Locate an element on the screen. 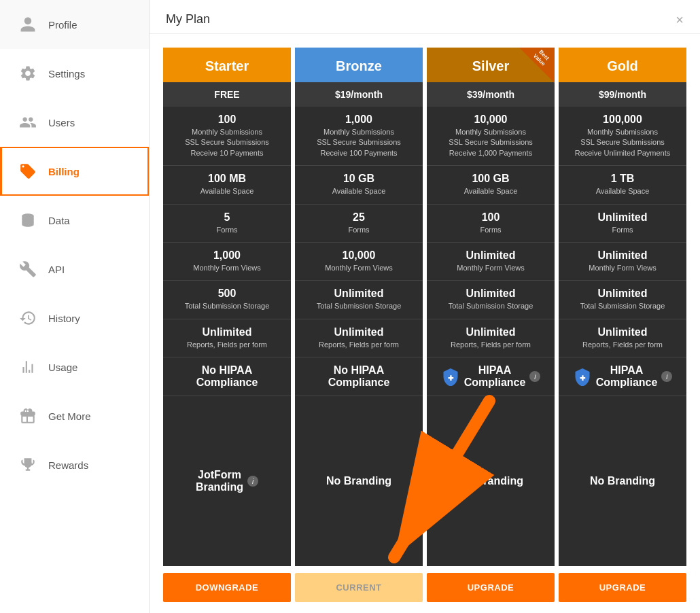 The image size is (700, 613). plan-submissions-gold: 100,000 Monthly SubmissionsSSL Secure Su… is located at coordinates (623, 136).